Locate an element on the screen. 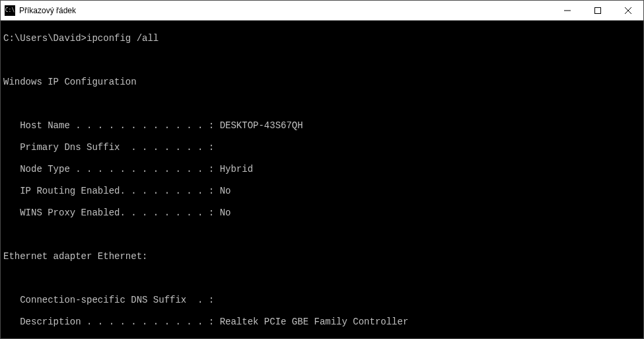 The image size is (644, 339). node-type-label: Node Type . . . . . . . . . . . . : is located at coordinates (112, 169).